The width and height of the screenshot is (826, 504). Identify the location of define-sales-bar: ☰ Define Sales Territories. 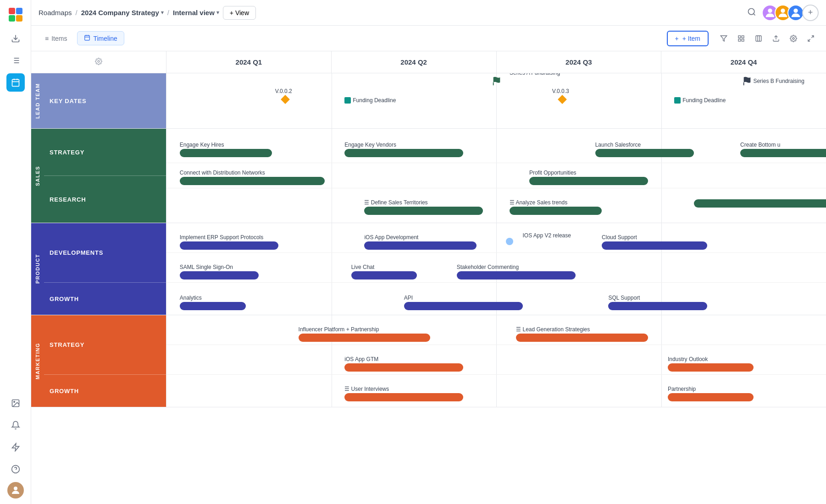
(424, 207).